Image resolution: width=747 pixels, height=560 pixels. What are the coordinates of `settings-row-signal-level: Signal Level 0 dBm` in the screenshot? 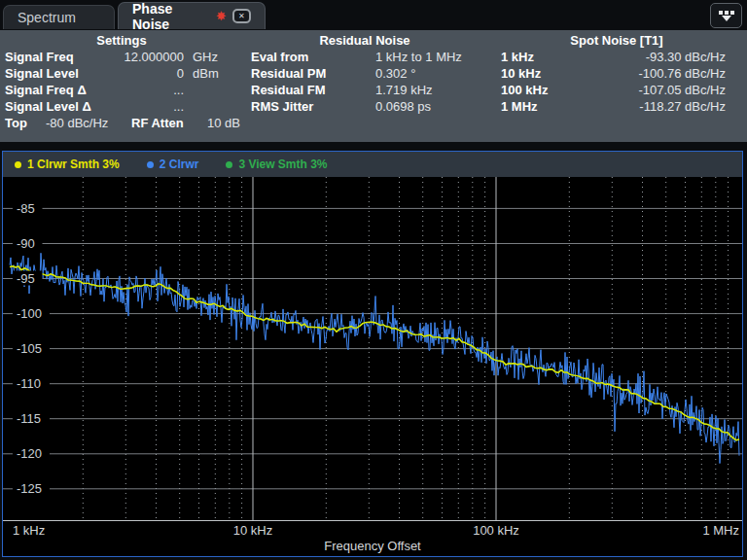 It's located at (122, 74).